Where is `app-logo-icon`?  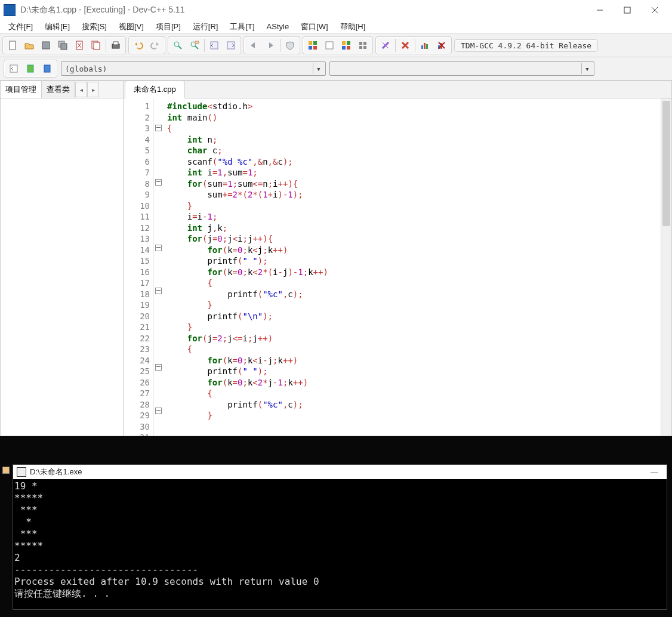
app-logo-icon is located at coordinates (10, 10).